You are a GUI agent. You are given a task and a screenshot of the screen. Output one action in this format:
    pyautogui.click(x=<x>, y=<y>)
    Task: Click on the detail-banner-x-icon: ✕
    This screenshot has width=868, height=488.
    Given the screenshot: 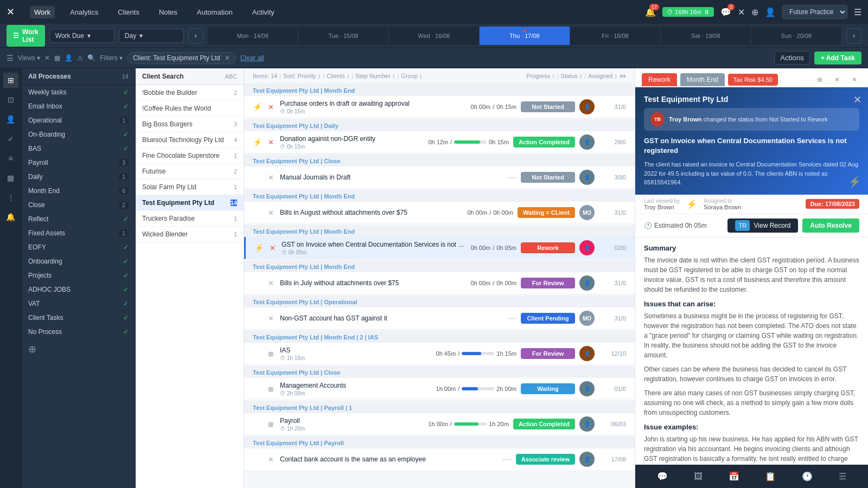 What is the action you would take?
    pyautogui.click(x=857, y=100)
    